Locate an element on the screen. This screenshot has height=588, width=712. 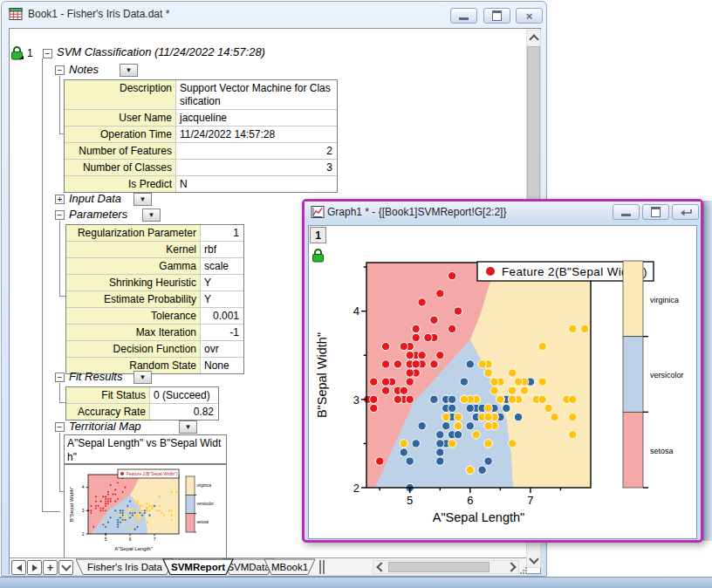
notes-collapse-toggle: − is located at coordinates (59, 70).